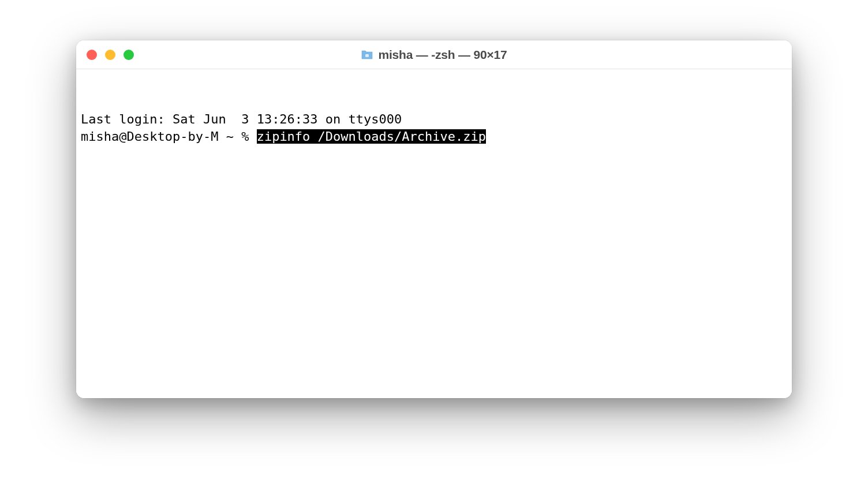 Image resolution: width=868 pixels, height=502 pixels. Describe the element at coordinates (434, 55) in the screenshot. I see `title-area: misha — -zsh — 90×17` at that location.